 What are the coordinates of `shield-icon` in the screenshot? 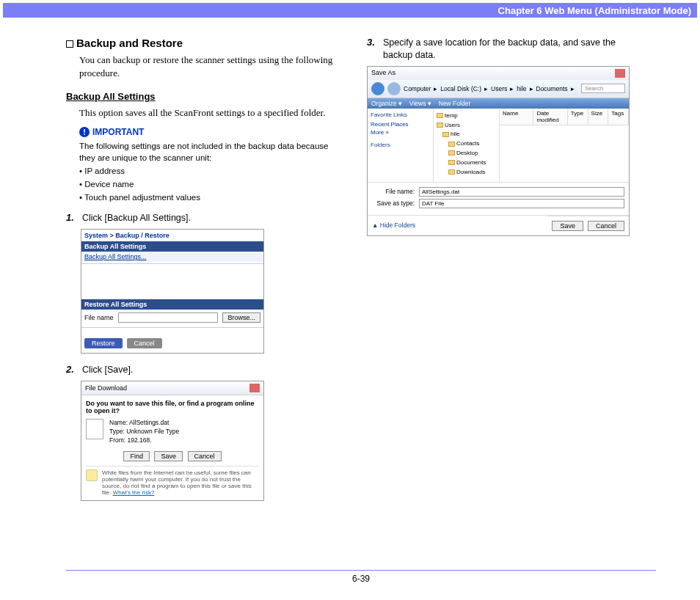 It's located at (92, 475).